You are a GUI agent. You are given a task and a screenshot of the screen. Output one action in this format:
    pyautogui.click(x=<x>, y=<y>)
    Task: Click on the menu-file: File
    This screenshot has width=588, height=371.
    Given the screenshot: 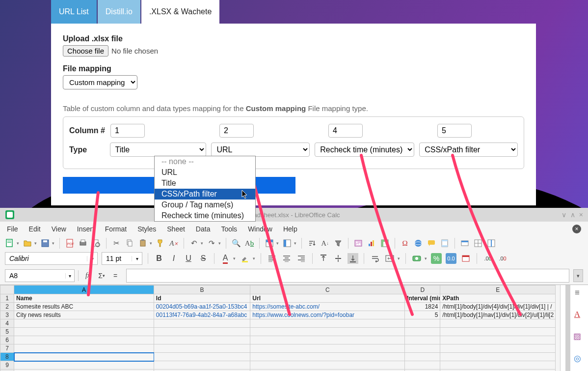 What is the action you would take?
    pyautogui.click(x=13, y=229)
    